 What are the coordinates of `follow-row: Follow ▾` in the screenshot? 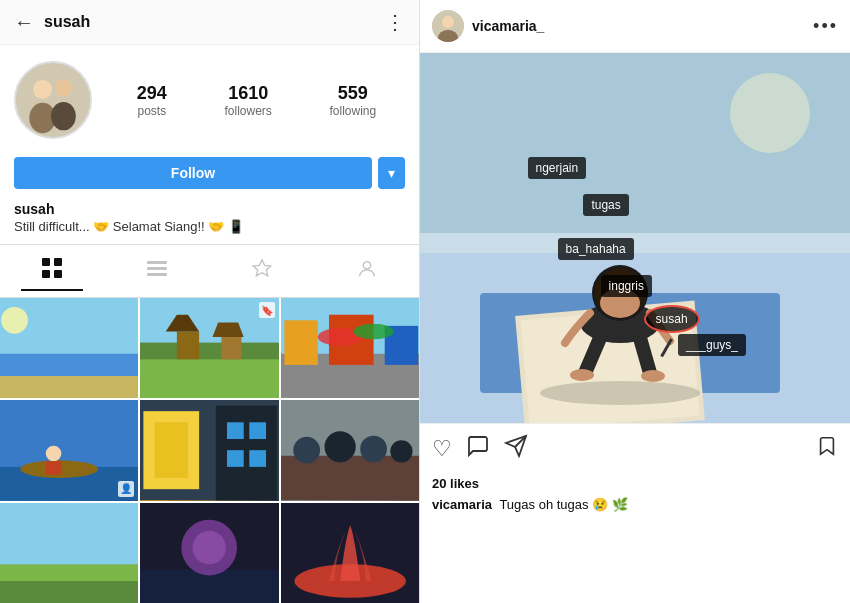 It's located at (210, 173).